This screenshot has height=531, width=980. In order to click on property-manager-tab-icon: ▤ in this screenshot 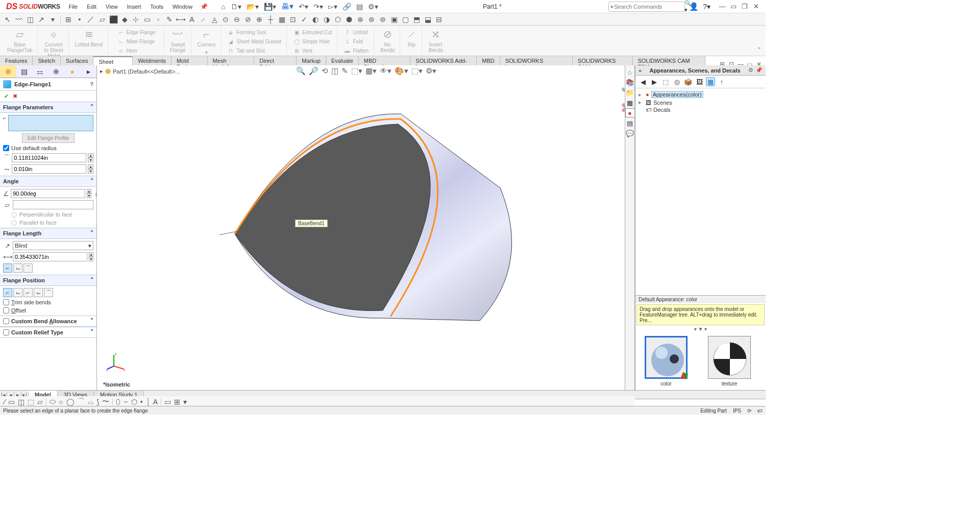, I will do `click(24, 71)`.